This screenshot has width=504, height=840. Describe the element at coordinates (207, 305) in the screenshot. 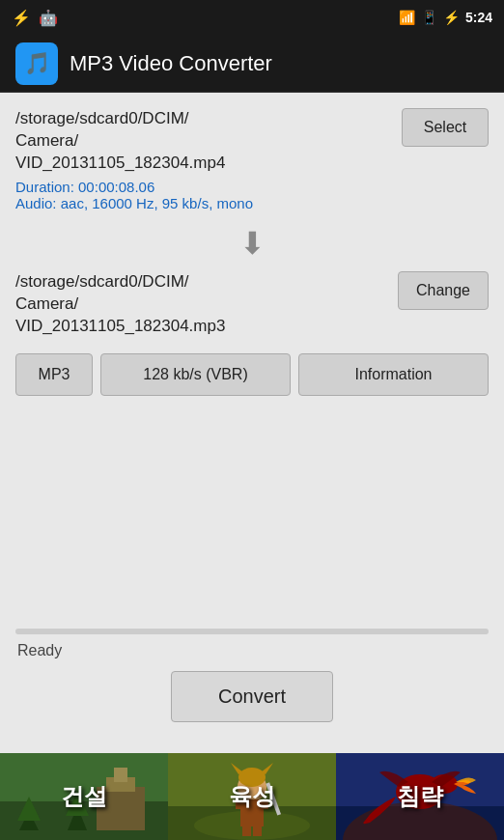

I see `output-file-path: /storage/sdcard0/DCIM/ Camera/ VID_20131…` at that location.